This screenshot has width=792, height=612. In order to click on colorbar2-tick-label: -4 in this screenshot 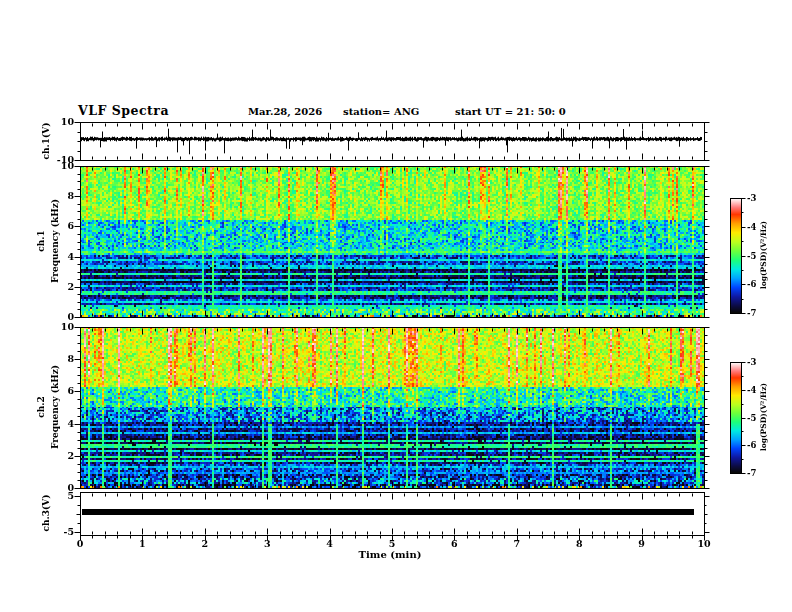, I will do `click(756, 390)`.